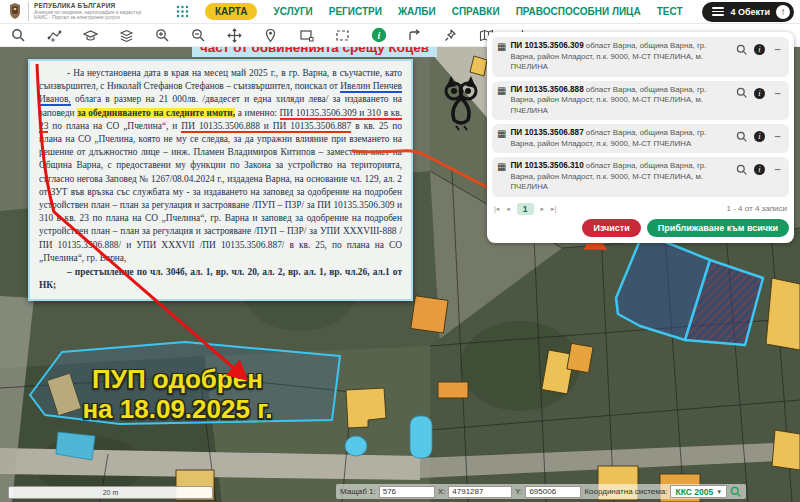  Describe the element at coordinates (198, 36) in the screenshot. I see `zoom-out-icon` at that location.